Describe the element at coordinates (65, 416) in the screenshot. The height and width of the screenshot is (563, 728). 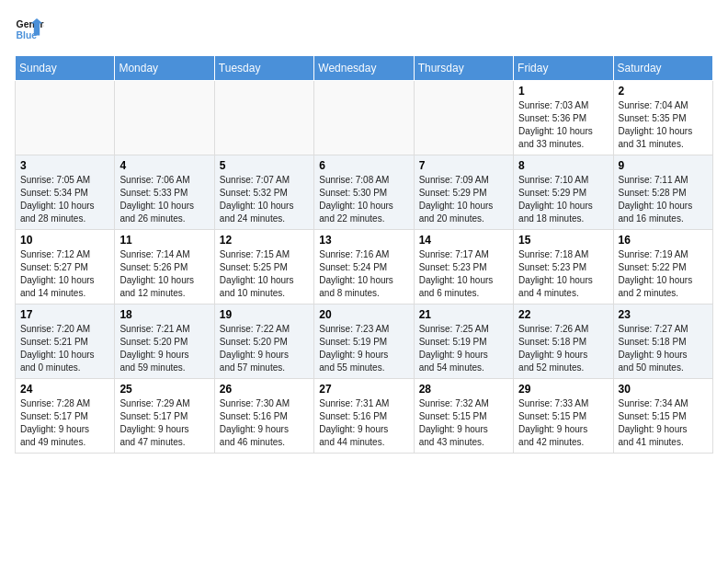
I see `calendar-day-cell: 24Sunrise: 7:28 AMSunset: 5:17 PMDayligh…` at that location.